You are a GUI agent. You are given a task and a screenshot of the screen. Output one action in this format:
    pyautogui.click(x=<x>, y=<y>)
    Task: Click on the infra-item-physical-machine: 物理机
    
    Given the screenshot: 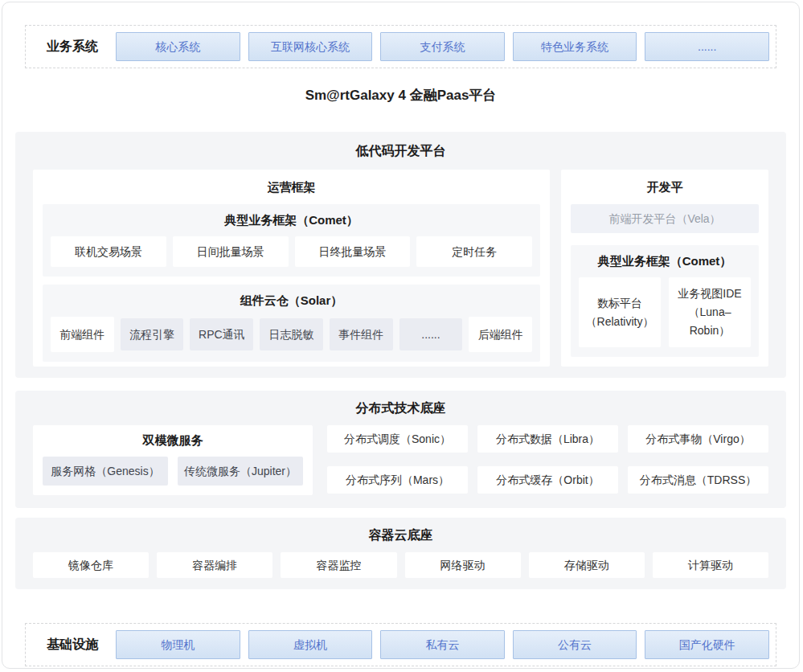 What is the action you would take?
    pyautogui.click(x=178, y=645)
    